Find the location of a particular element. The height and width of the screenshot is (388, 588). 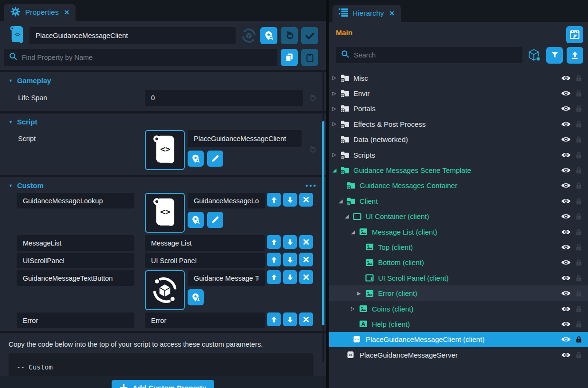

add-custom-property-button: Add Custom Property is located at coordinates (163, 384).